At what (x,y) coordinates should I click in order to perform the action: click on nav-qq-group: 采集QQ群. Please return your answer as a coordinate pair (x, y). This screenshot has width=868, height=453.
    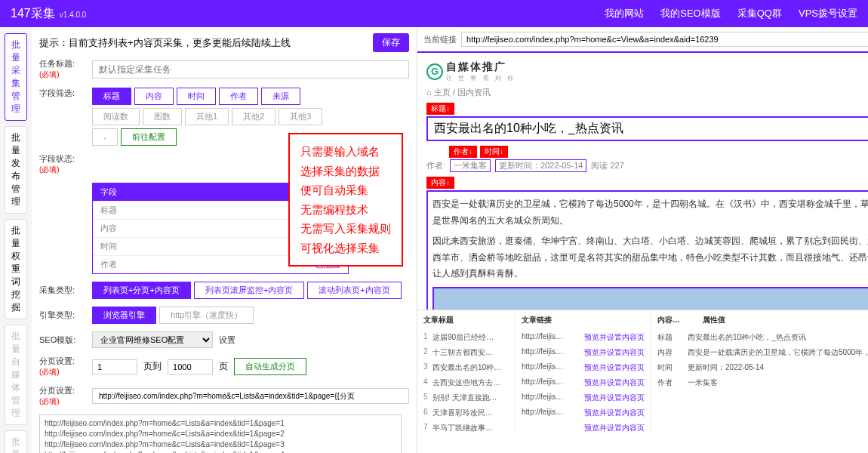
    Looking at the image, I should click on (759, 14).